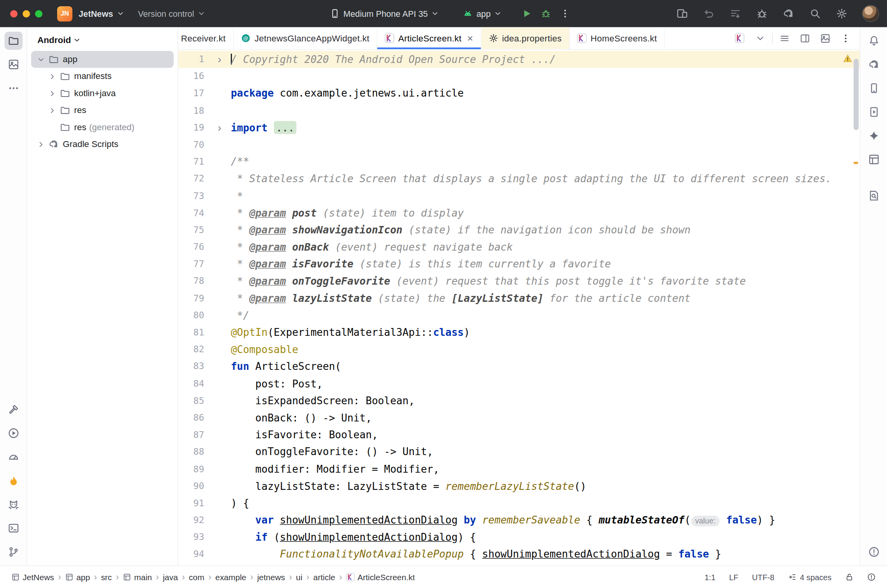  Describe the element at coordinates (519, 384) in the screenshot. I see `code-line-84: 84 post: Post,` at that location.